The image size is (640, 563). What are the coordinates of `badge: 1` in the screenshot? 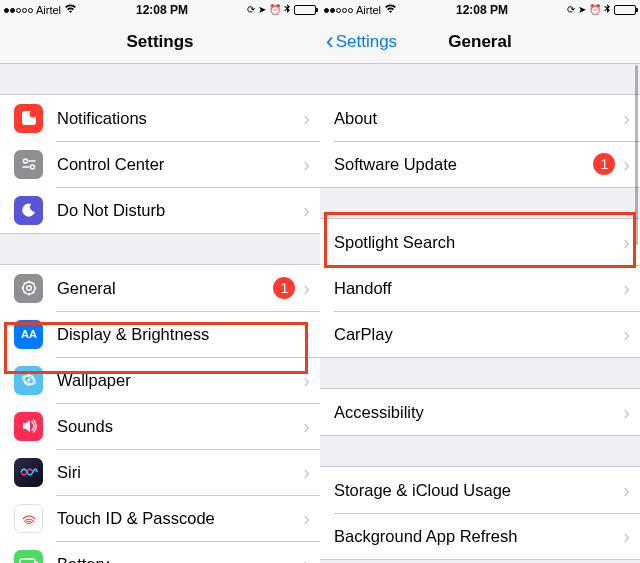 It's located at (604, 164).